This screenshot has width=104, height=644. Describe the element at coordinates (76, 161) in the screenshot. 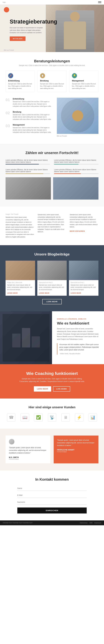

I see `progress-label-1: Lorem primäre Effizienz, die lie lorem t…` at that location.